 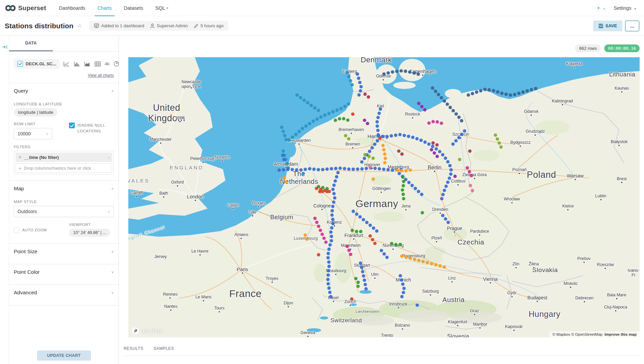 I want to click on city-label: Plzeň, so click(x=437, y=238).